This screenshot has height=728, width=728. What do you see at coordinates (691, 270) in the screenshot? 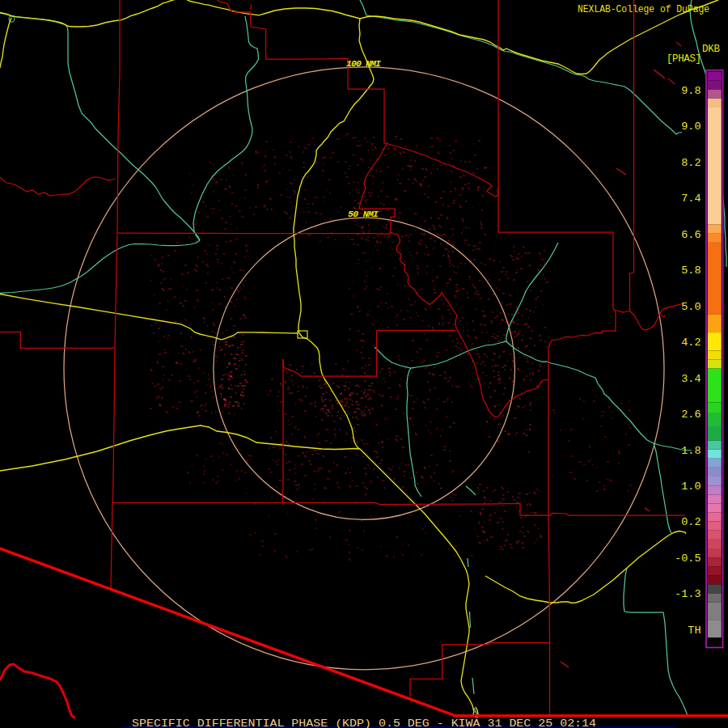
I see `svg-text: 5.8` at bounding box center [691, 270].